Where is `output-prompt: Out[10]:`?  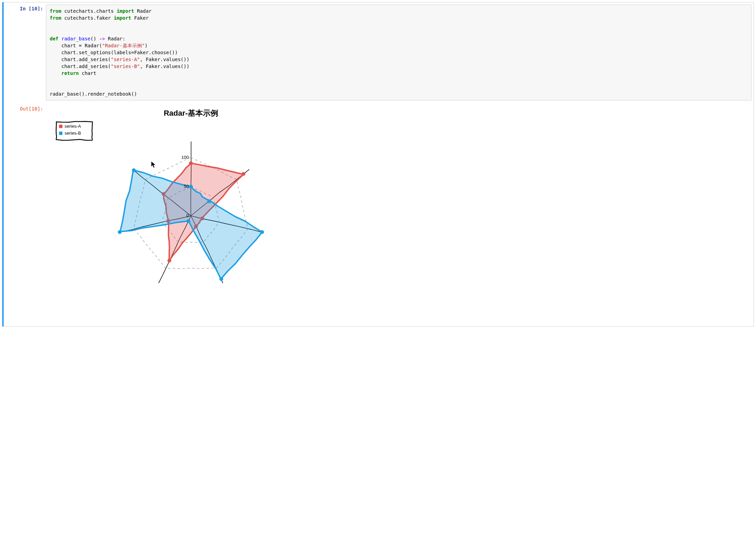 output-prompt: Out[10]: is located at coordinates (25, 108).